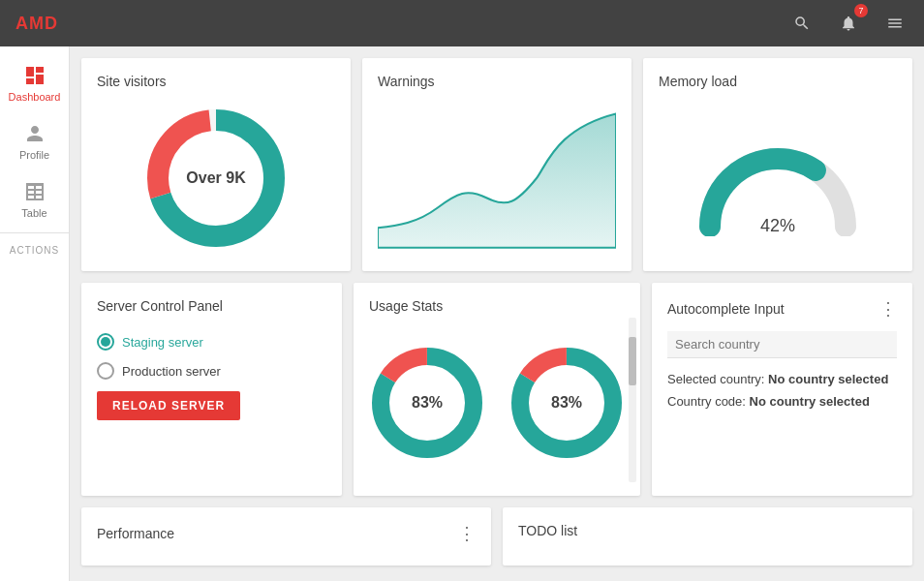  Describe the element at coordinates (171, 372) in the screenshot. I see `production-server-label: Production server` at that location.